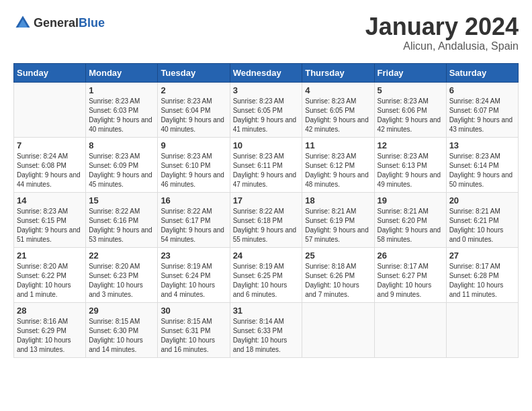  I want to click on calendar-cell: 21 Sunrise: 8:20 AMSunset: 6:22 PMDaylig…, so click(50, 275).